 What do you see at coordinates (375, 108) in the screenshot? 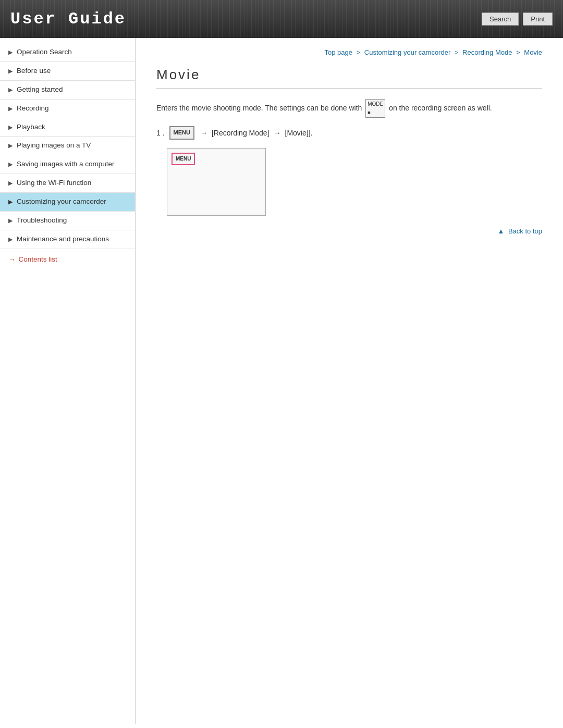
I see `mode-icon: MODE■` at bounding box center [375, 108].